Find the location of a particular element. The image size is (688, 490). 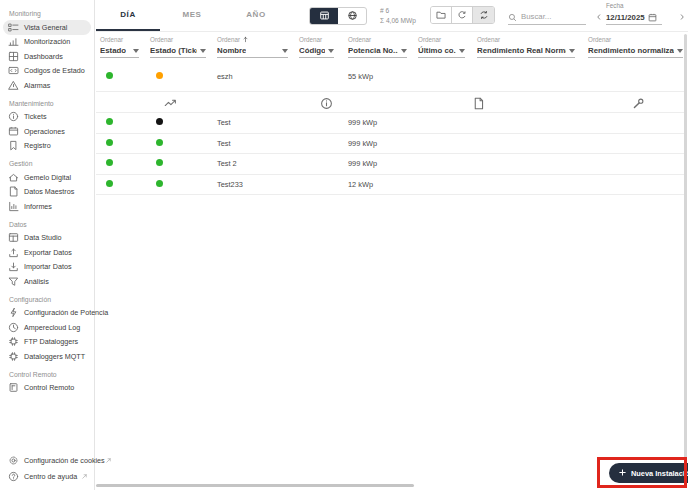

sidebar-item-control-remoto: Control Remoto is located at coordinates (47, 388).